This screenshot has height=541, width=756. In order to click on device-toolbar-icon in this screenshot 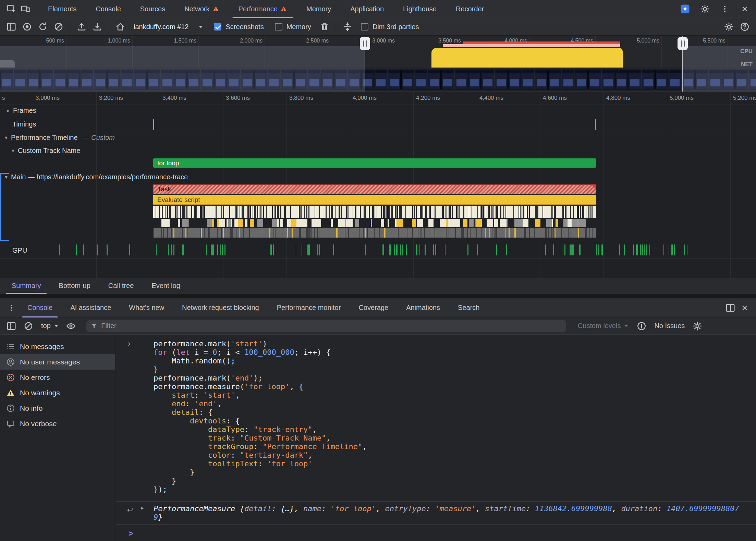, I will do `click(26, 9)`.